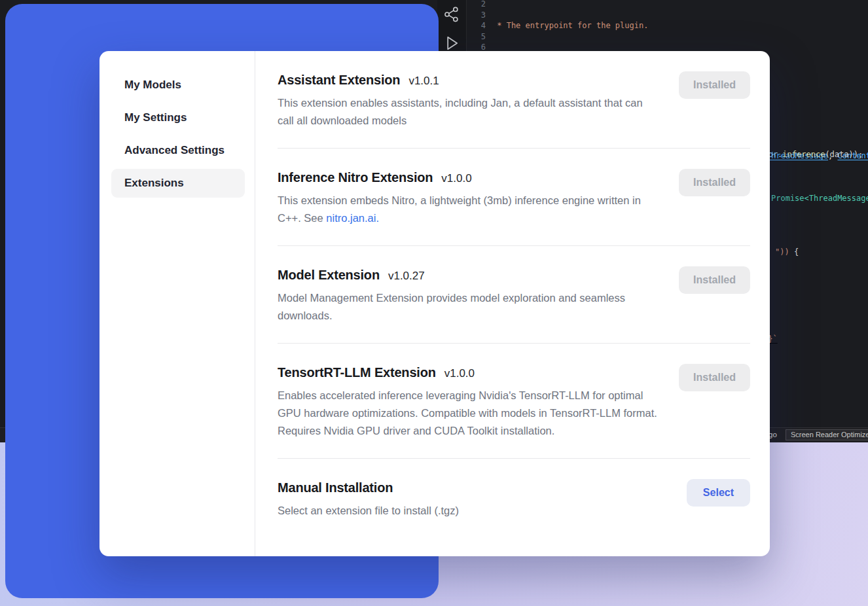 The image size is (868, 606). I want to click on screen-reader-badge: Screen Reader Optimized, so click(827, 435).